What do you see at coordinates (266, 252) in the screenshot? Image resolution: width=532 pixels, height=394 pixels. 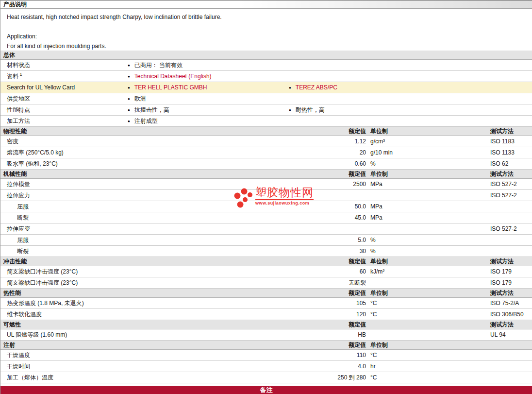 I see `property-row: 断裂30%` at bounding box center [266, 252].